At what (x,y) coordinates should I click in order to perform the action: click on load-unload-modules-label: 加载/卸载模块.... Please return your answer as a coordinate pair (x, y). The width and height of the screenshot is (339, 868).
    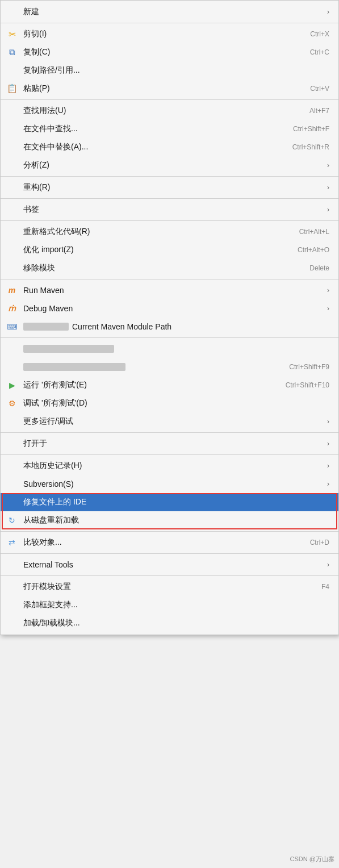
    Looking at the image, I should click on (52, 623).